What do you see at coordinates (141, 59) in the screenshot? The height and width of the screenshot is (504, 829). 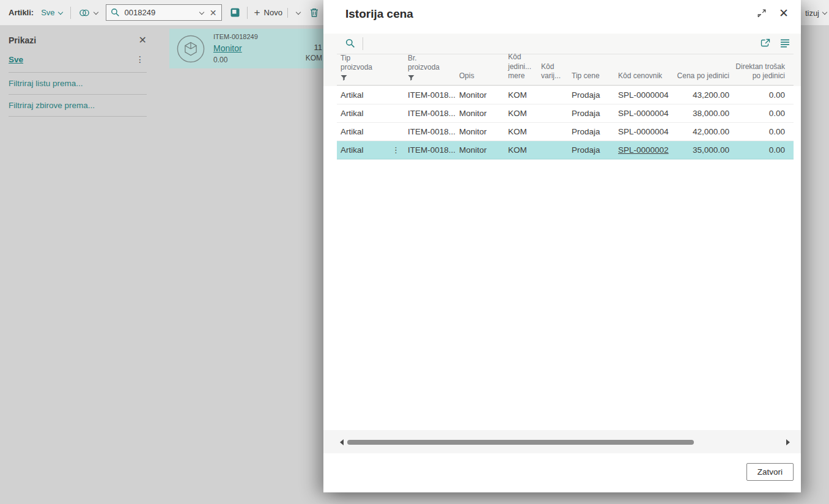 I see `more-options-icon: ⋮` at bounding box center [141, 59].